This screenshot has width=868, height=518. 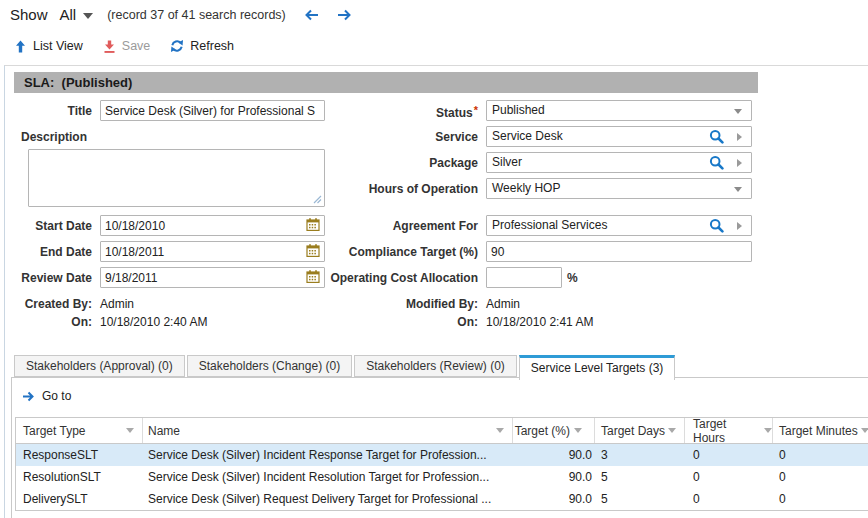 What do you see at coordinates (619, 252) in the screenshot?
I see `compliance-target-input` at bounding box center [619, 252].